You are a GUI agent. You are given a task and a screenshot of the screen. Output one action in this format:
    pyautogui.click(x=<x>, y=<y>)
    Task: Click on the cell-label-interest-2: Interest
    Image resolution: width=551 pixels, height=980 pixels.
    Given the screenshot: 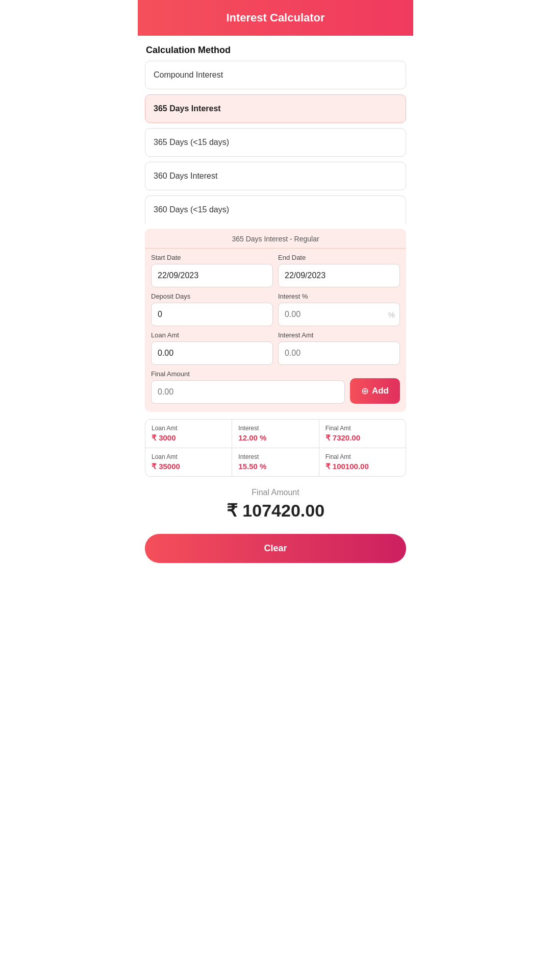 What is the action you would take?
    pyautogui.click(x=276, y=457)
    